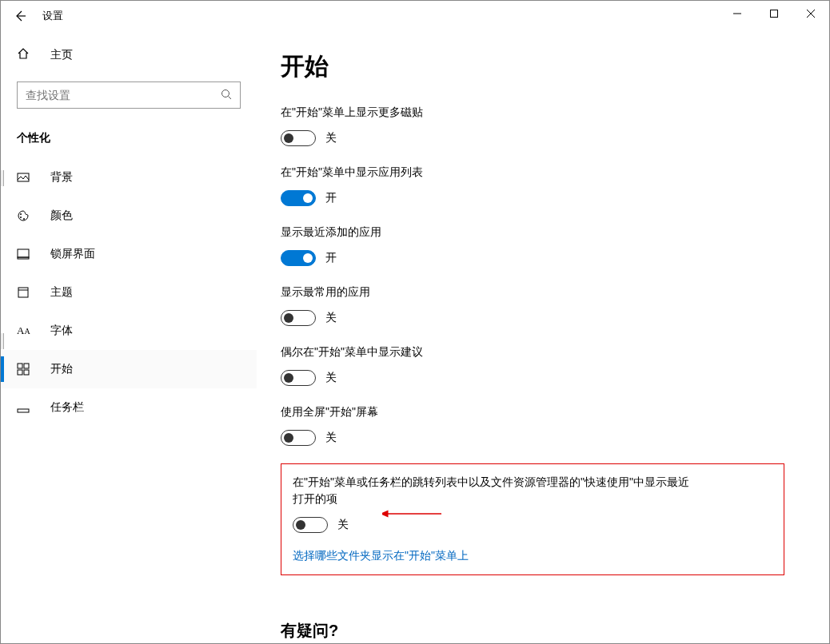 This screenshot has height=644, width=830. I want to click on setting-recent-items: 在"开始"菜单或任务栏的跳转列表中以及文件资源管理器的"快速使用"中显示最近打开…, so click(533, 503).